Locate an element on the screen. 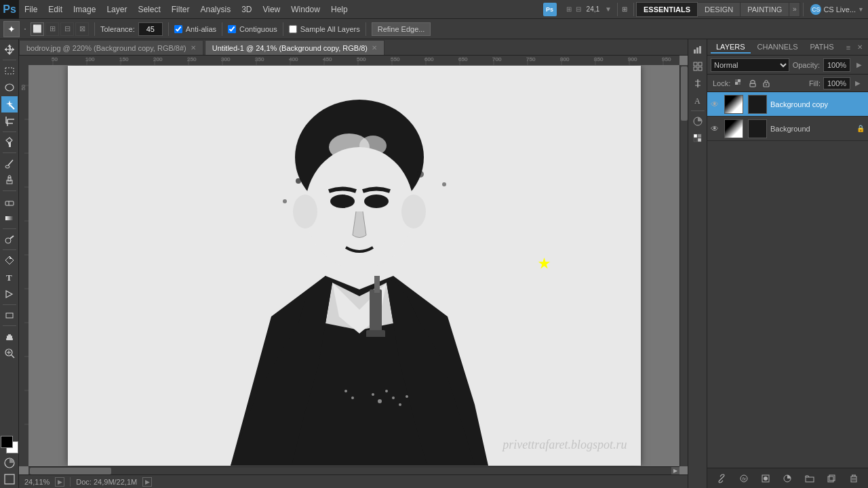  lock-position-icon is located at coordinates (753, 83).